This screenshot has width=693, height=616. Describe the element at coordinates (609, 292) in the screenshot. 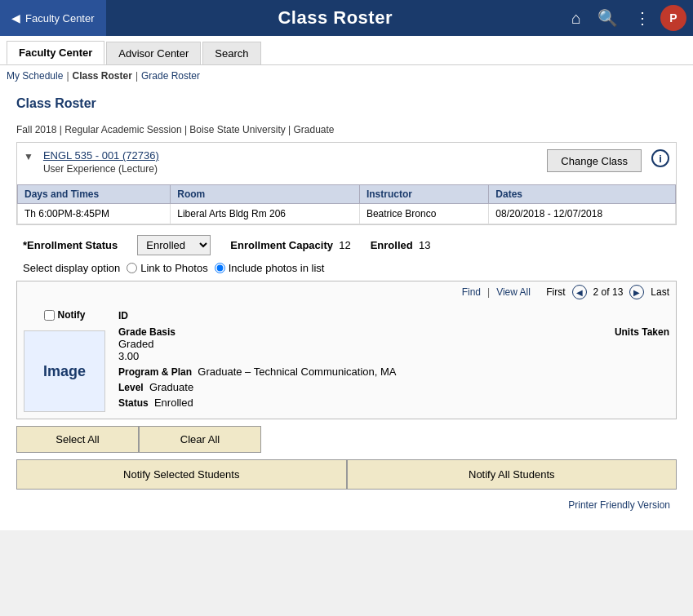

I see `page-info: 2 of 13` at that location.